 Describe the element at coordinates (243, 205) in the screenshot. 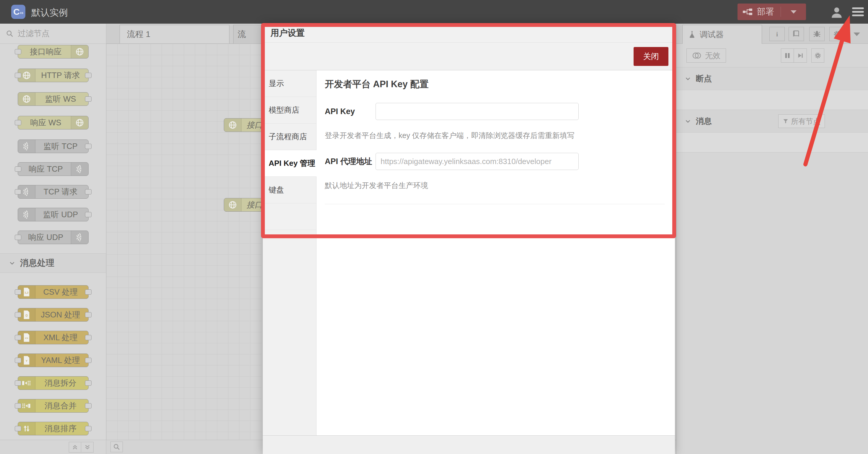

I see `canvas-node-partial-2: 接口` at that location.